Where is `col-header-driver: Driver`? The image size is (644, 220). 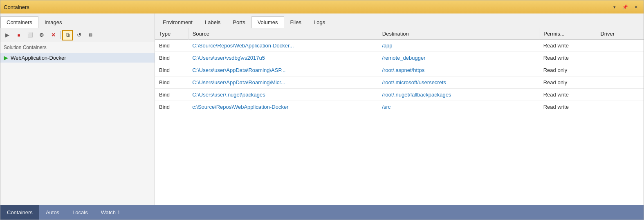
col-header-driver: Driver is located at coordinates (620, 34).